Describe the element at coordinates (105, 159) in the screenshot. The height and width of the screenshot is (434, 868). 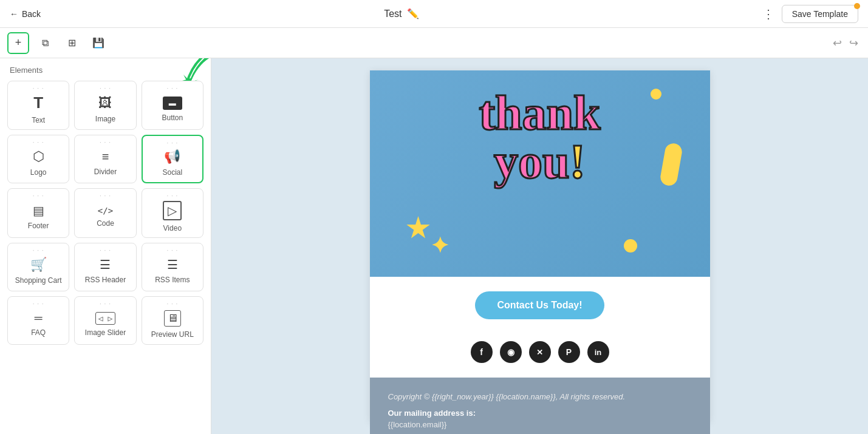
I see `element-divider: · · · ≡ Divider` at that location.